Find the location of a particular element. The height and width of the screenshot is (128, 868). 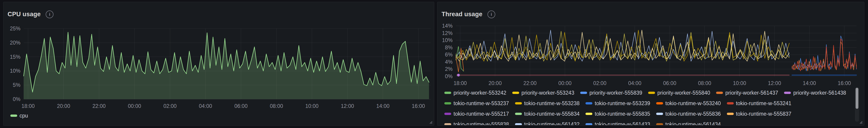

legend-series-label: tokio-runtime-w-555838 is located at coordinates (481, 123).